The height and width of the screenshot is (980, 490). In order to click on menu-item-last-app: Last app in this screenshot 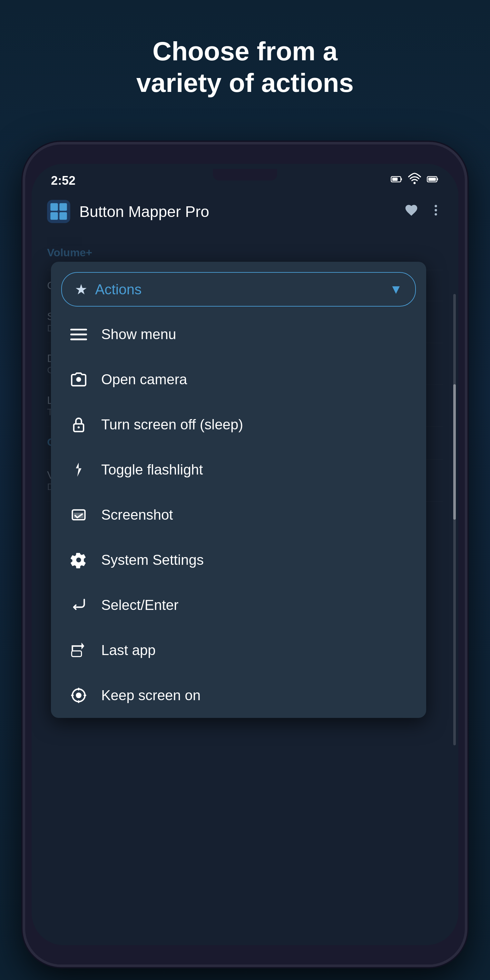, I will do `click(239, 650)`.